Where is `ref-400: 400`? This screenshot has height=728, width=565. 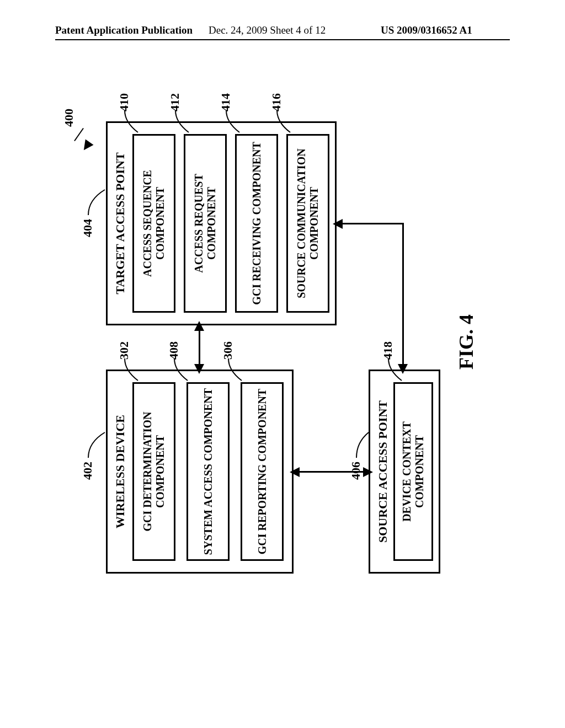 ref-400: 400 is located at coordinates (69, 118).